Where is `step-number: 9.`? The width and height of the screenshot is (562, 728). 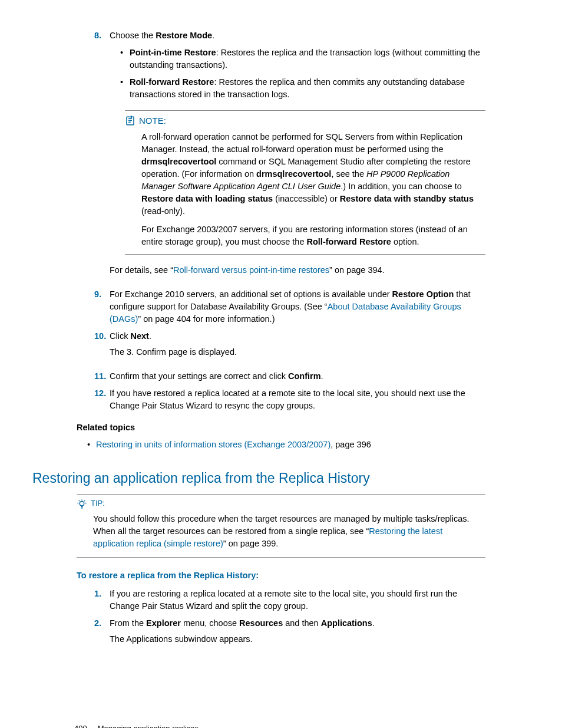 step-number: 9. is located at coordinates (102, 307).